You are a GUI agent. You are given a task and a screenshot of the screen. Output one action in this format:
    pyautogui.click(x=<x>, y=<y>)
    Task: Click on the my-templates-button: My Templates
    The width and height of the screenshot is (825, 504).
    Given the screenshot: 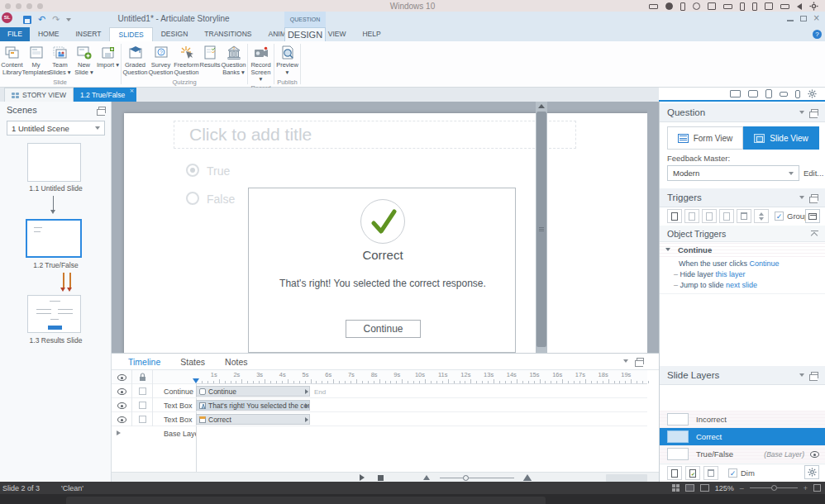 What is the action you would take?
    pyautogui.click(x=36, y=61)
    